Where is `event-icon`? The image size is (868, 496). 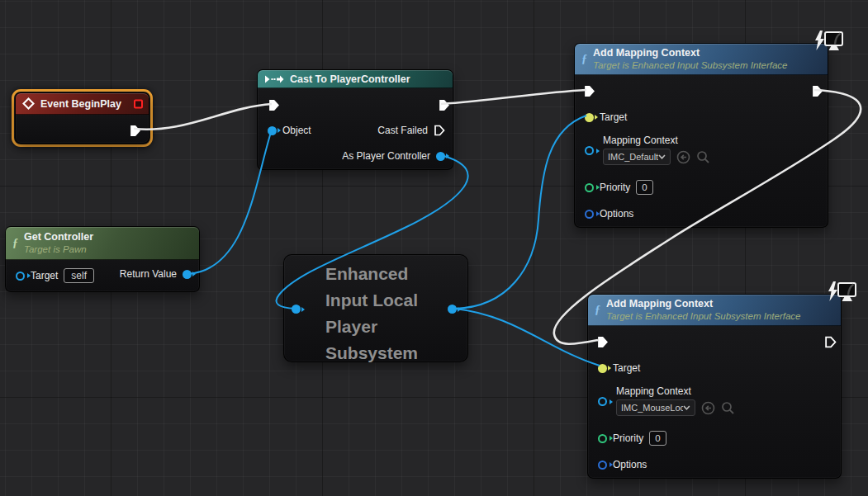
event-icon is located at coordinates (28, 104).